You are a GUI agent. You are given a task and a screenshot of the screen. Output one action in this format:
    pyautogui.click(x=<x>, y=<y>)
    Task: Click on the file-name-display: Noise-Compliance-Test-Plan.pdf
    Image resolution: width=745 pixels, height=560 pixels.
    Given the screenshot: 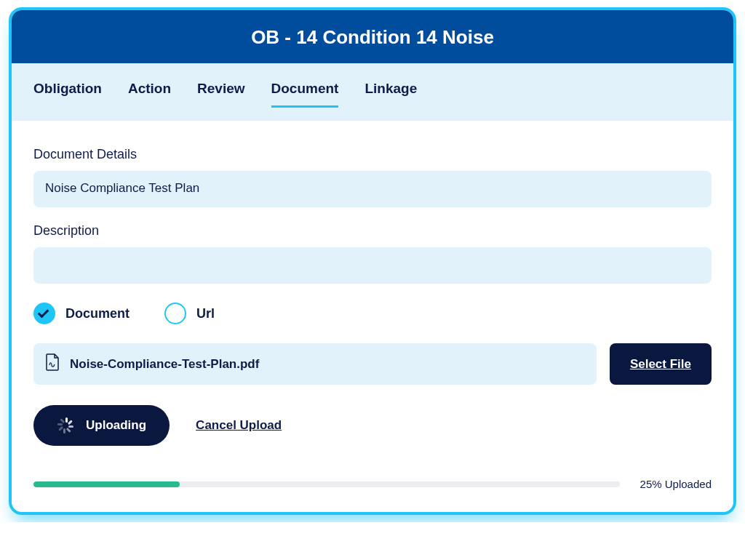 What is the action you would take?
    pyautogui.click(x=315, y=364)
    